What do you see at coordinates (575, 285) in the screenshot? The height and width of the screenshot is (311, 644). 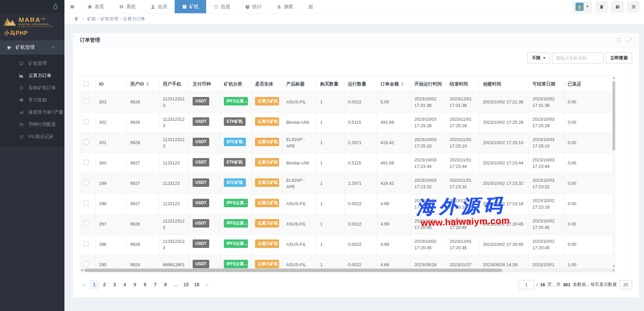 I see `pagination-info: / 16 页，共 301 条数据，每页显示数量` at bounding box center [575, 285].